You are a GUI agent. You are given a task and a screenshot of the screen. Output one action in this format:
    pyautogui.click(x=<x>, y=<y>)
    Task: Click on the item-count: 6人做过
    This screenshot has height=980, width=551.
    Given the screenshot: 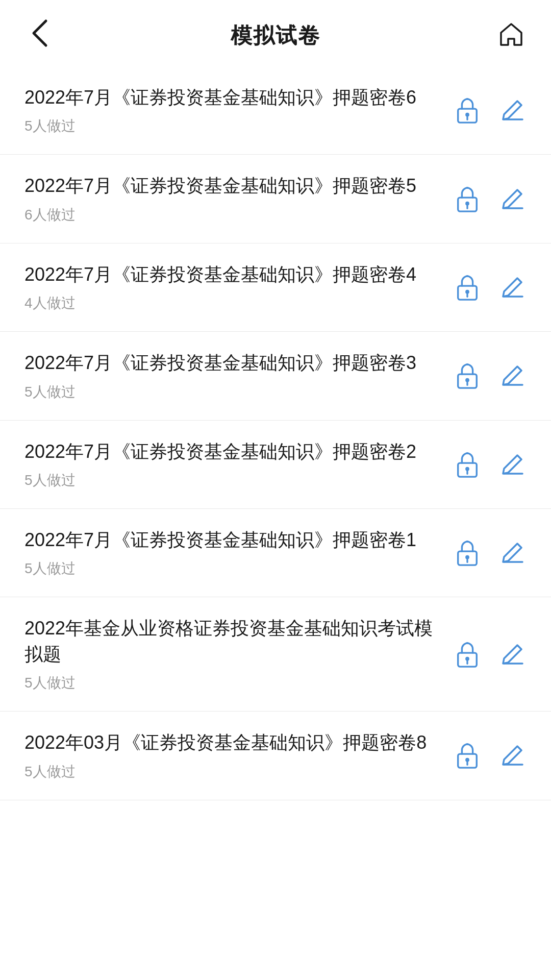 What is the action you would take?
    pyautogui.click(x=231, y=215)
    